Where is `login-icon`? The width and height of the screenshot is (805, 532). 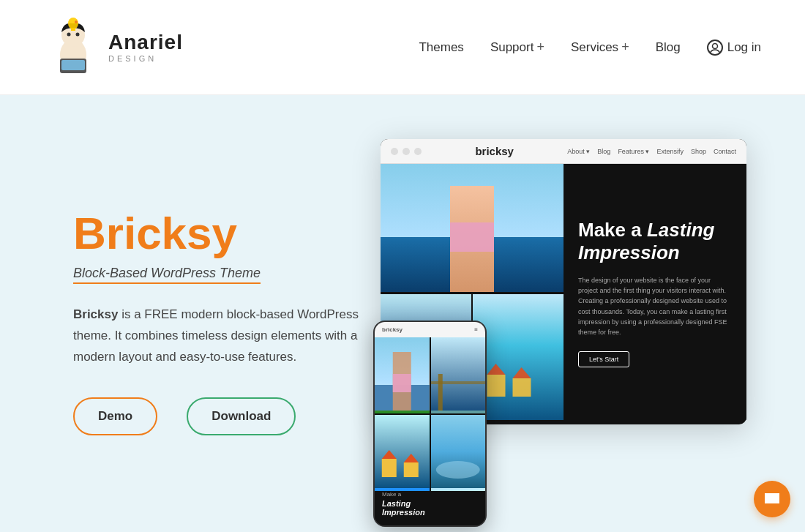
login-icon is located at coordinates (715, 48).